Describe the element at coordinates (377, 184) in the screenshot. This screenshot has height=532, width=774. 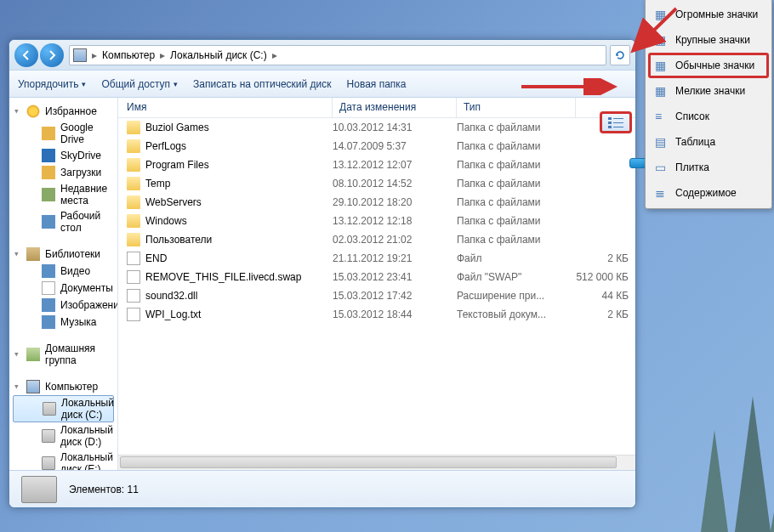
I see `file-row: Temp08.10.2012 14:52Папка с файлами` at that location.